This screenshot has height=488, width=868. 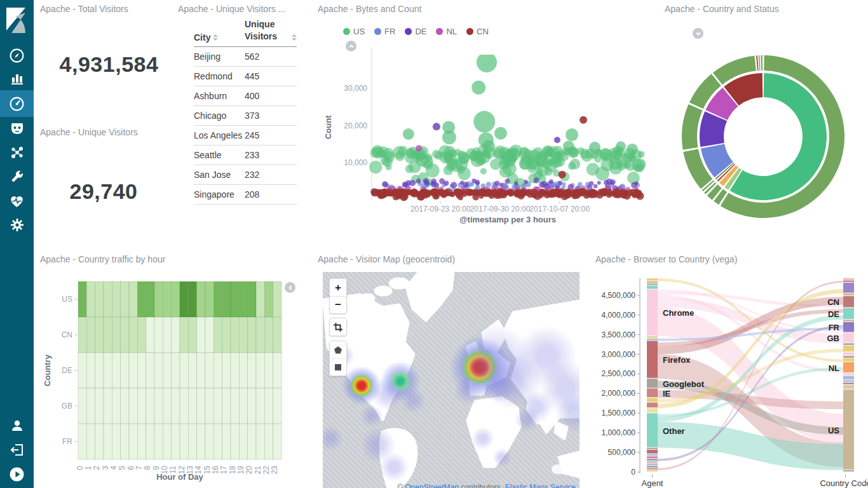 I want to click on svg-text: 8, so click(x=147, y=468).